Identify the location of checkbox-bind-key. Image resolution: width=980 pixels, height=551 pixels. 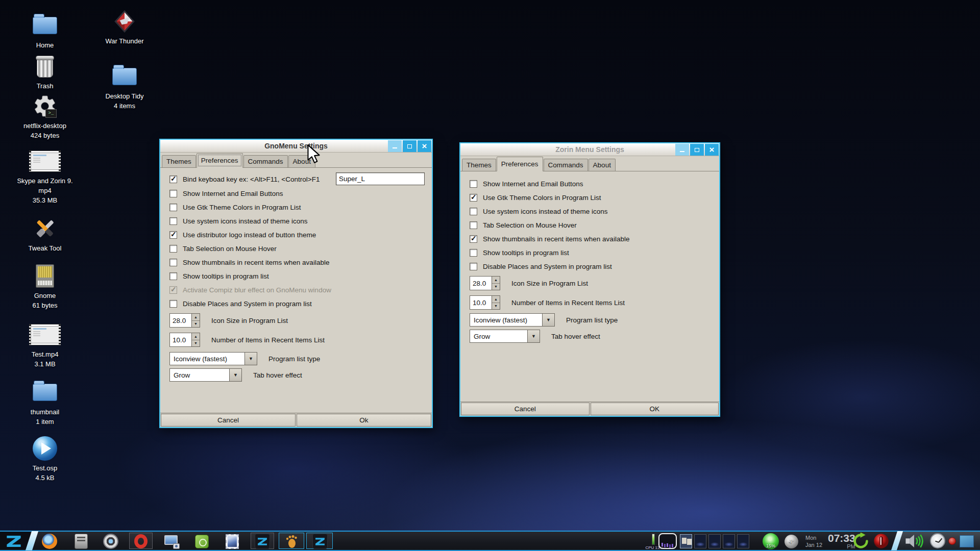
(174, 180).